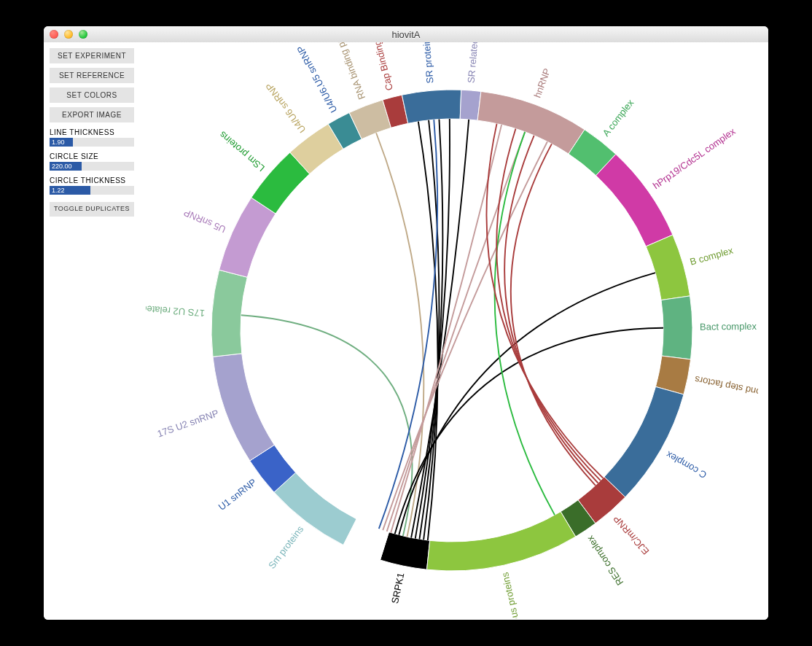 Image resolution: width=812 pixels, height=646 pixels. Describe the element at coordinates (92, 162) in the screenshot. I see `circle-size-slider: CIRCLE SIZE 220.00` at that location.